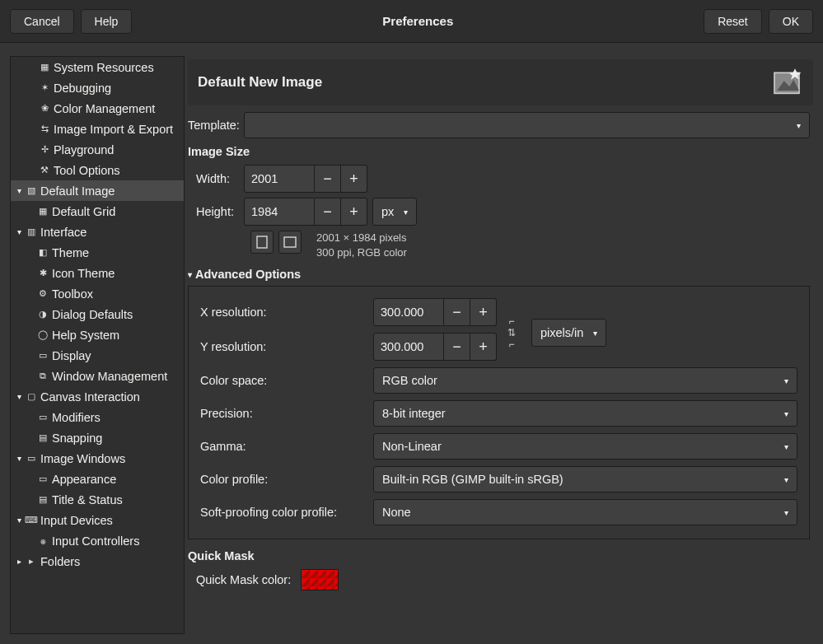 The width and height of the screenshot is (823, 644). Describe the element at coordinates (484, 312) in the screenshot. I see `xres-increment-button: +` at that location.